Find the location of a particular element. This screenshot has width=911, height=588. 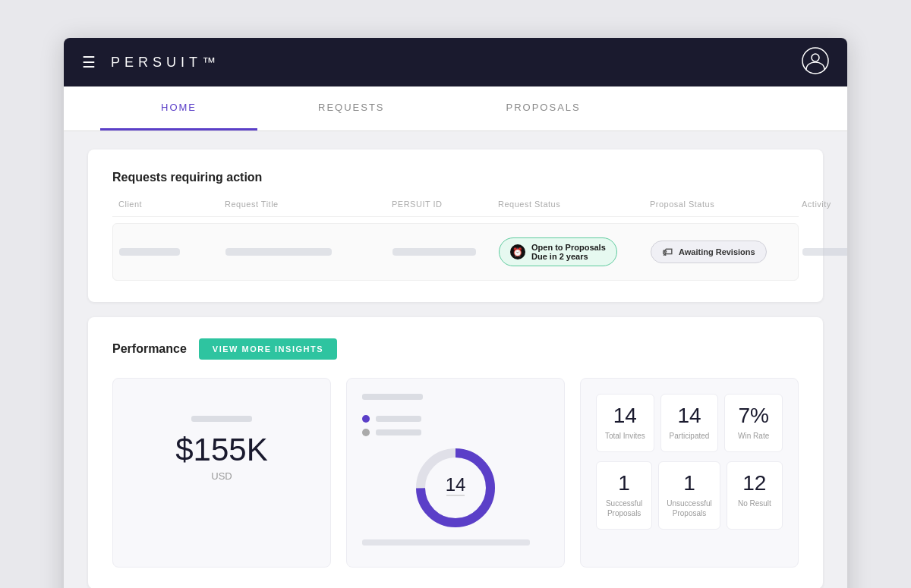

col-proposal-status: Proposal Status is located at coordinates (726, 204).